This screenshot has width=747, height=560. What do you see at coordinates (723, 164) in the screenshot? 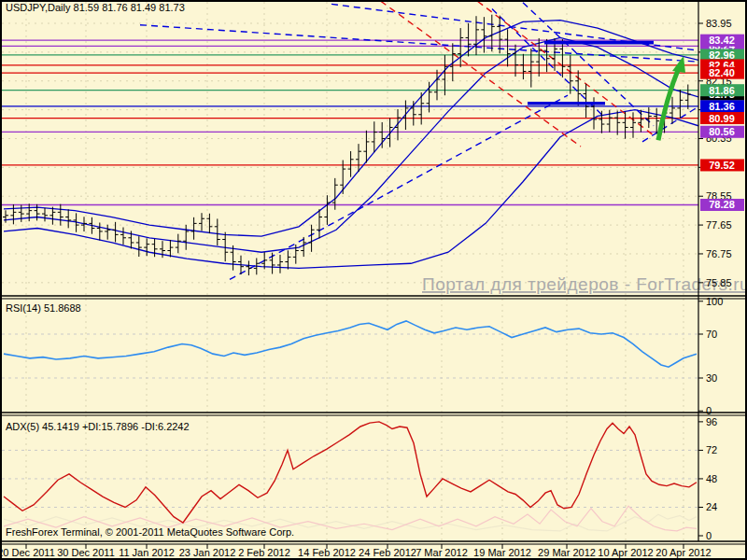
I see `price-badge-79.52: 79.52` at bounding box center [723, 164].